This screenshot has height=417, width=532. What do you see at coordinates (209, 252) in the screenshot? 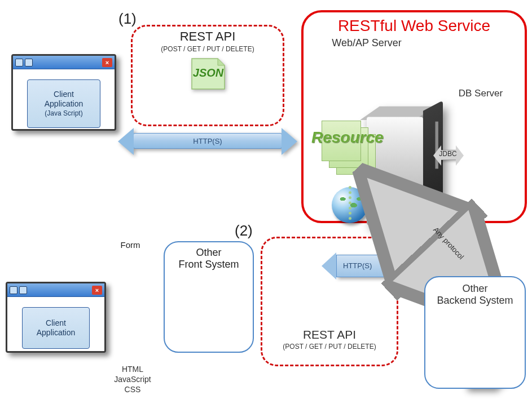
I see `ofs-line: Other` at bounding box center [209, 252].